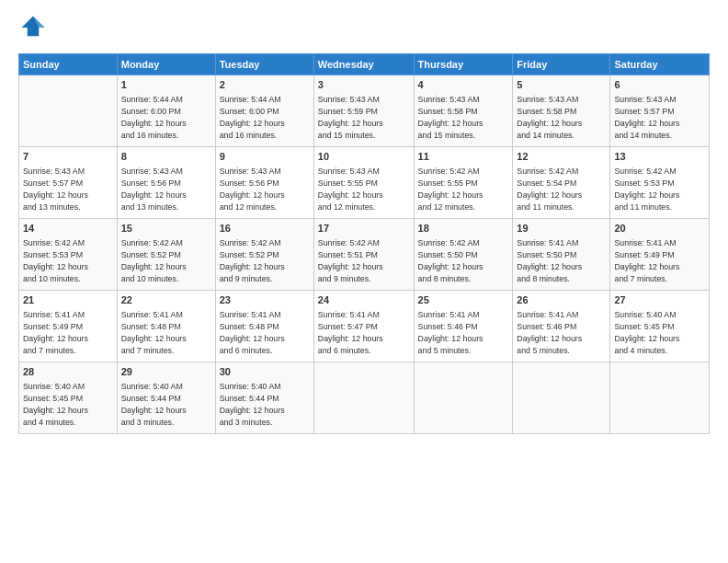 The height and width of the screenshot is (563, 728). What do you see at coordinates (463, 333) in the screenshot?
I see `day-info: Sunrise: 5:41 AM Sunset: 5:46 PM Dayligh…` at bounding box center [463, 333].